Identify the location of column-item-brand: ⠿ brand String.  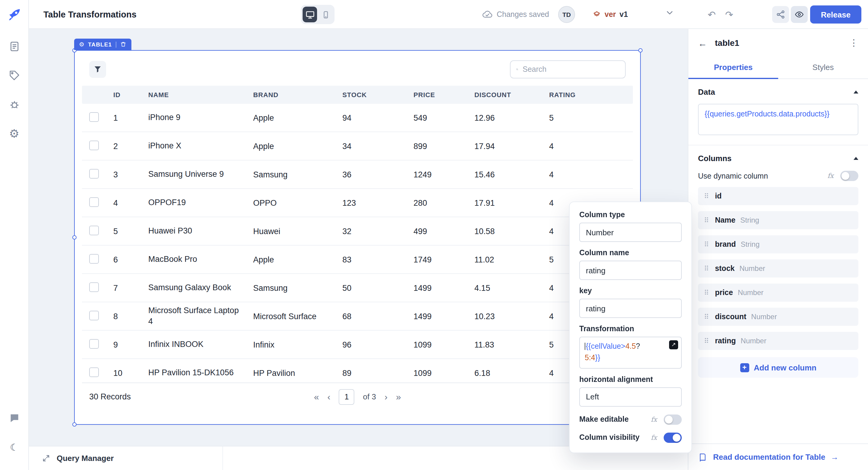
(778, 244).